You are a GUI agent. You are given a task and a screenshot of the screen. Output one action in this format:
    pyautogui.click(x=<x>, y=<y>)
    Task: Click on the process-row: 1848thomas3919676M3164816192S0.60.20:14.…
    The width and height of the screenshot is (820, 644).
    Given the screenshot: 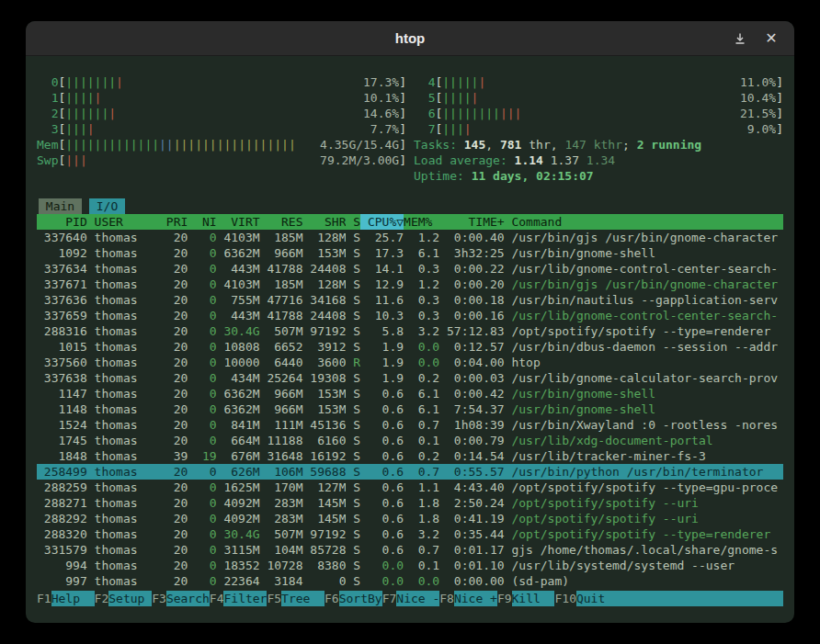 What is the action you would take?
    pyautogui.click(x=410, y=456)
    